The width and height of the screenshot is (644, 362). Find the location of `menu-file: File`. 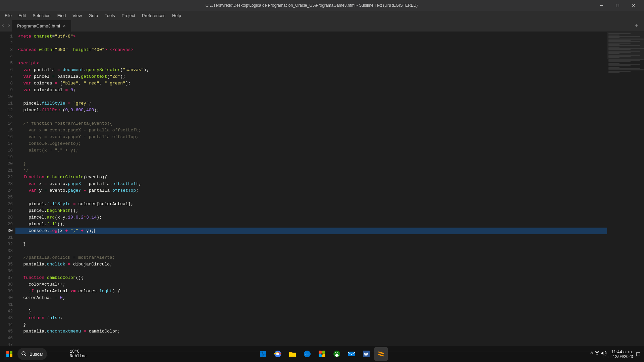

menu-file: File is located at coordinates (8, 15).